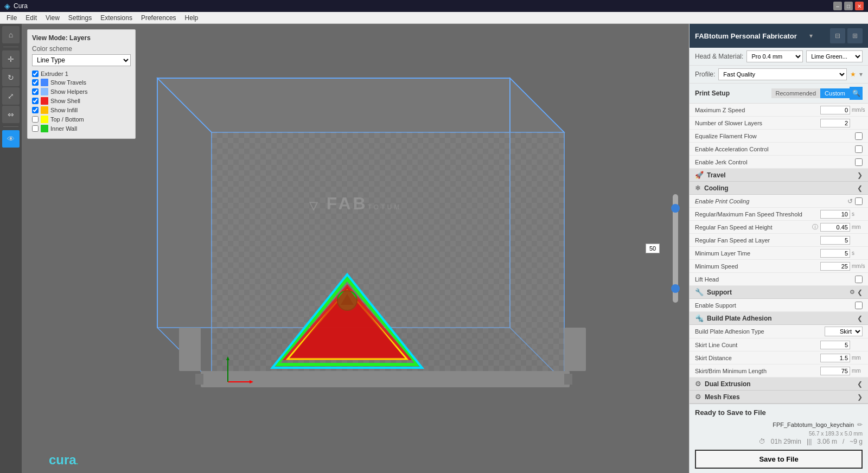 This screenshot has height=473, width=868. What do you see at coordinates (857, 253) in the screenshot?
I see `min-layer-time-unit: s` at bounding box center [857, 253].